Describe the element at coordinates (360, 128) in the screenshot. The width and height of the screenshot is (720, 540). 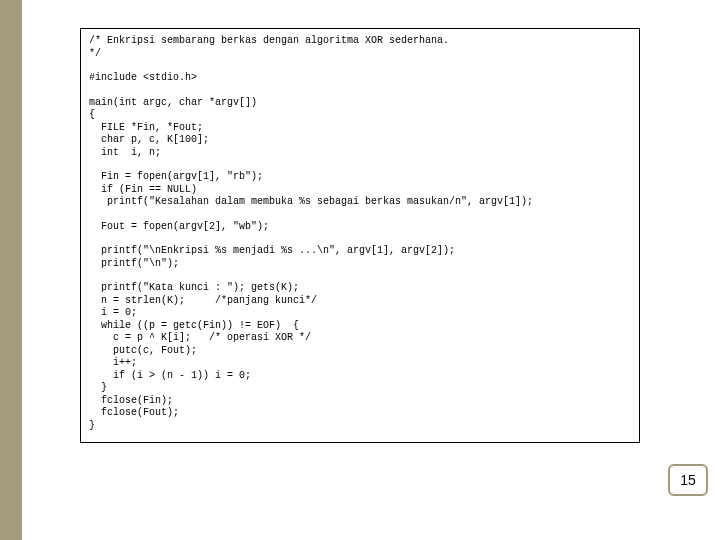
I see `code-line: FILE *Fin, *Fout;` at that location.